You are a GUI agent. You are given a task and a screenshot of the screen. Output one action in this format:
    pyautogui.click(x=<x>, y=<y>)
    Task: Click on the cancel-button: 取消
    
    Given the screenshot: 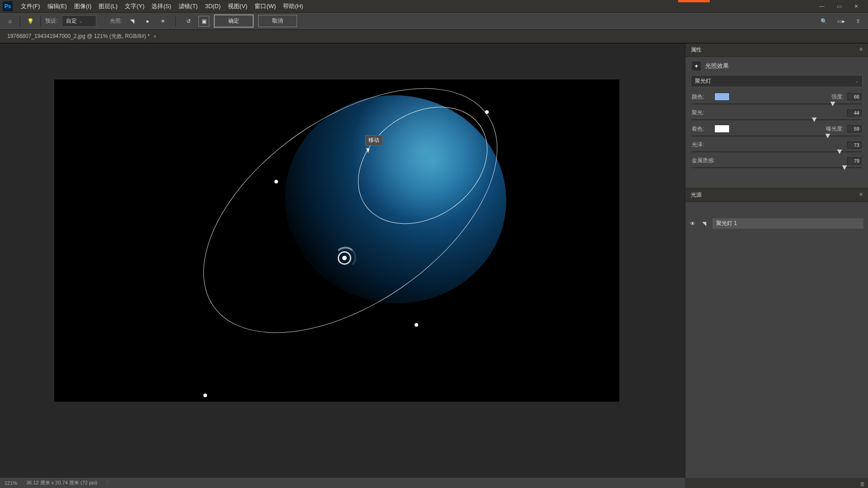 What is the action you would take?
    pyautogui.click(x=278, y=21)
    